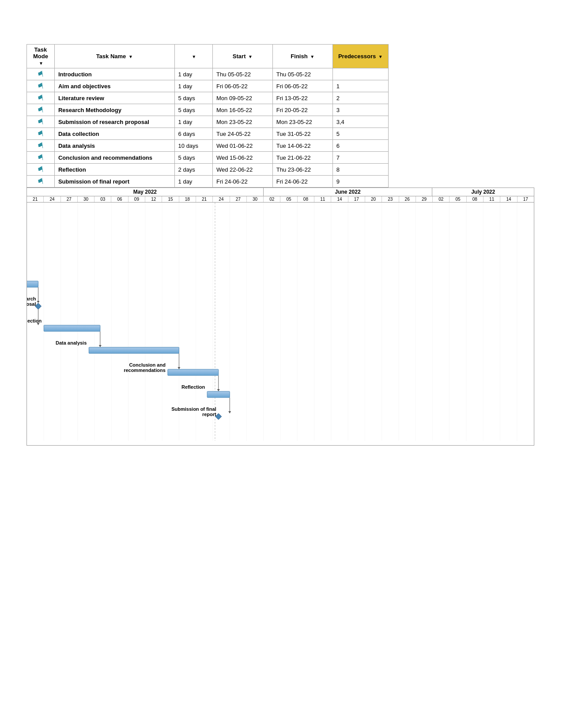  Describe the element at coordinates (289, 199) in the screenshot. I see `gantt-day-cell: 05` at that location.